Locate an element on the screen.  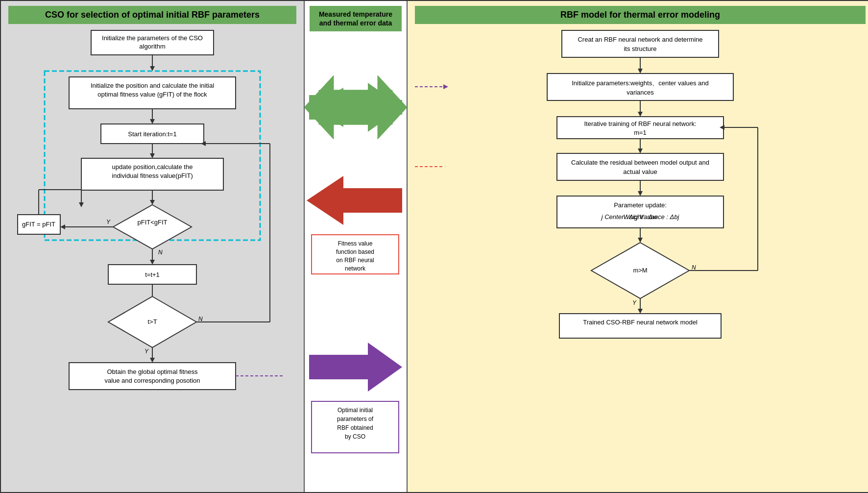
svg-text:Obtain the global optimal fitn: Obtain the global optimal fitness is located at coordinates (153, 371).